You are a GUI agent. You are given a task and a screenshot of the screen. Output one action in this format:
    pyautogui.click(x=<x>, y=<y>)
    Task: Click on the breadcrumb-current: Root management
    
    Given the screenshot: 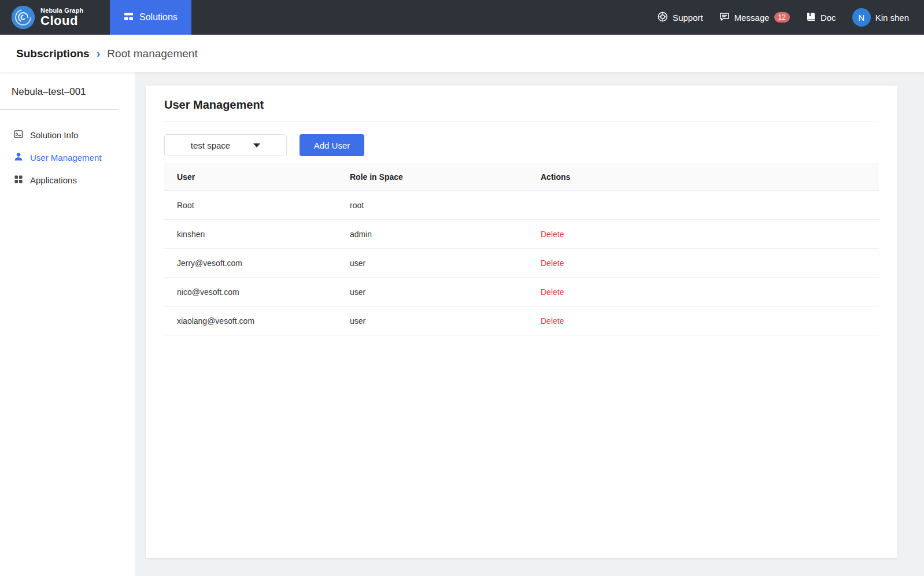 What is the action you would take?
    pyautogui.click(x=152, y=54)
    